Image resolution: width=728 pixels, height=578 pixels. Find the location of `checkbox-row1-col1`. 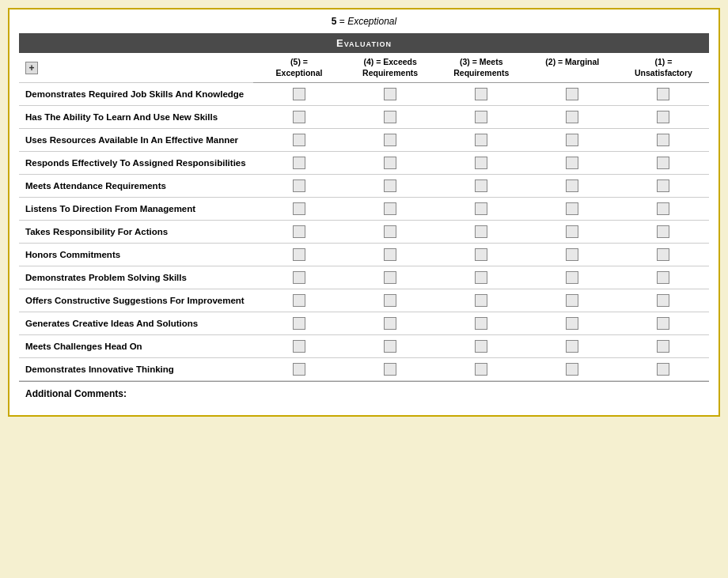

checkbox-row1-col1 is located at coordinates (663, 94).